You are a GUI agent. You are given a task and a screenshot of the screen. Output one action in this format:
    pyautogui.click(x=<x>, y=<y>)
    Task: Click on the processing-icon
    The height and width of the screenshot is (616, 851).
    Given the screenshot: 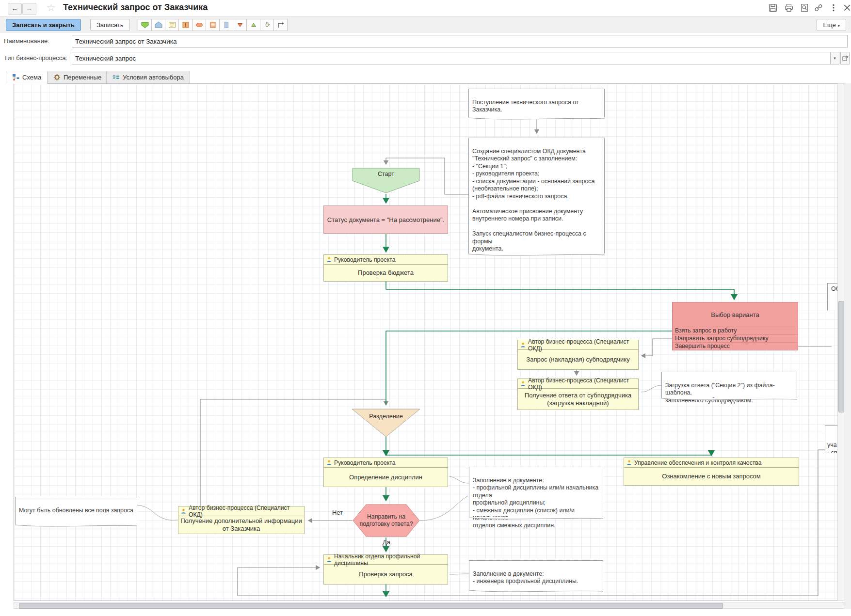 What is the action you would take?
    pyautogui.click(x=212, y=25)
    